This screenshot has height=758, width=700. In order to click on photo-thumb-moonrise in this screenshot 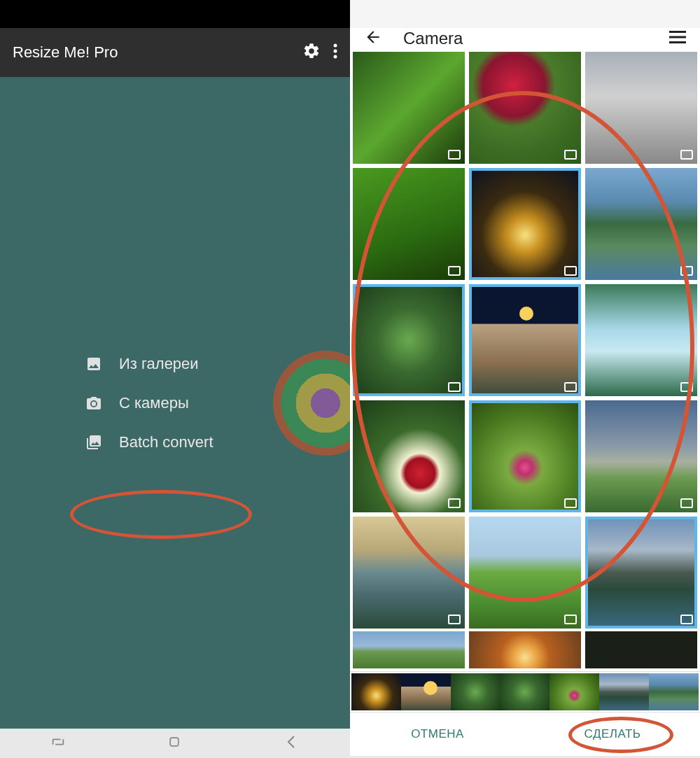, I will do `click(525, 340)`.